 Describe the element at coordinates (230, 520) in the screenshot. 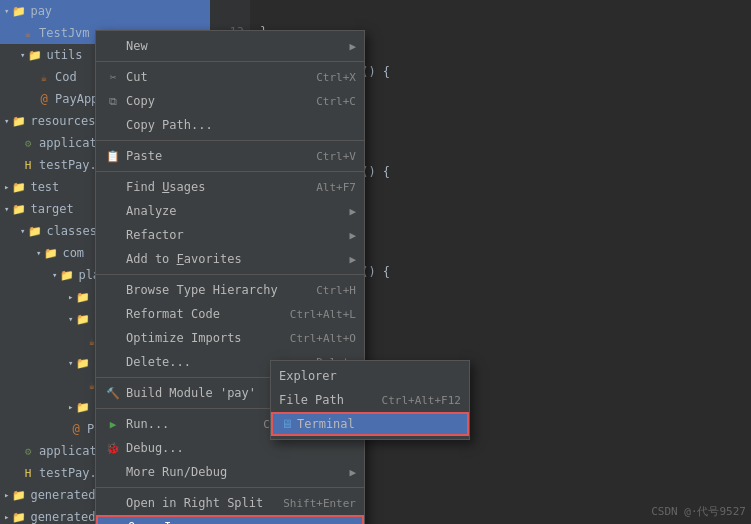

I see `menu-item-open-in: Open In ▶` at that location.